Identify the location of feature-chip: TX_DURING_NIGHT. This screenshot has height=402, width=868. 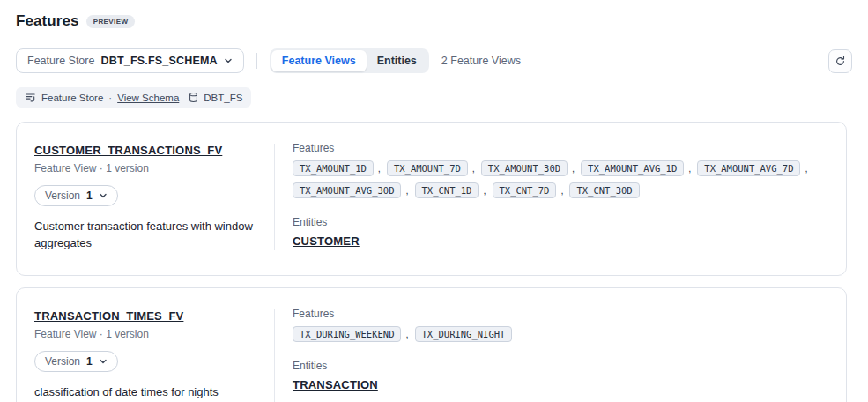
(464, 334).